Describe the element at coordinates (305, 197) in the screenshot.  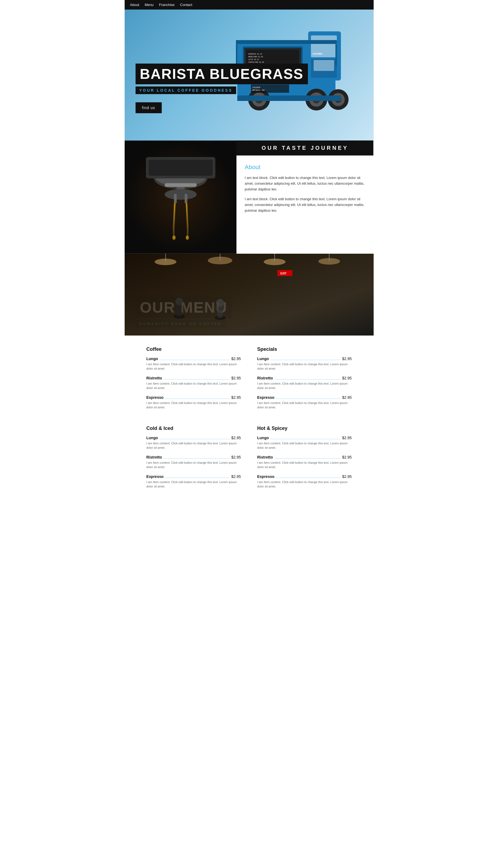
I see `taste-content-right: OUR TASTE JOURNEY About I am text block.…` at that location.